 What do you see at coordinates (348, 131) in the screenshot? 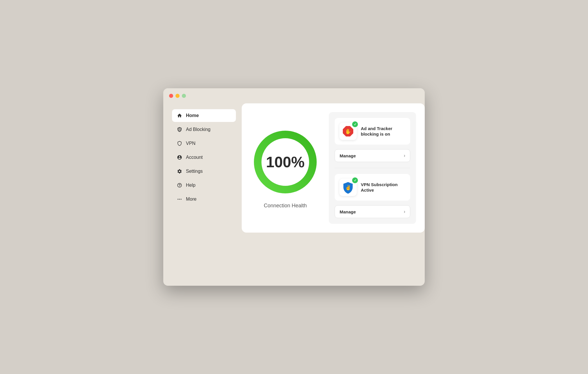
I see `ad-tracker-icon-wrap: ✋ ✓` at bounding box center [348, 131].